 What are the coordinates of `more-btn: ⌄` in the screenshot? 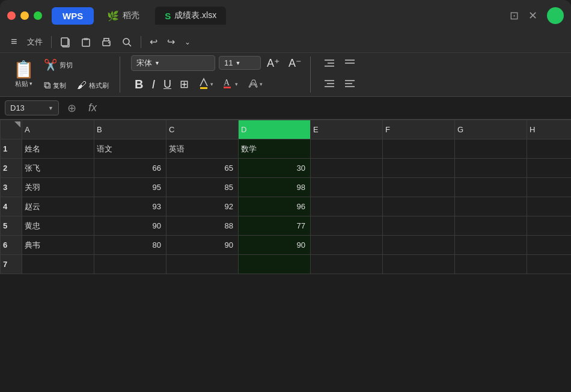 It's located at (188, 42).